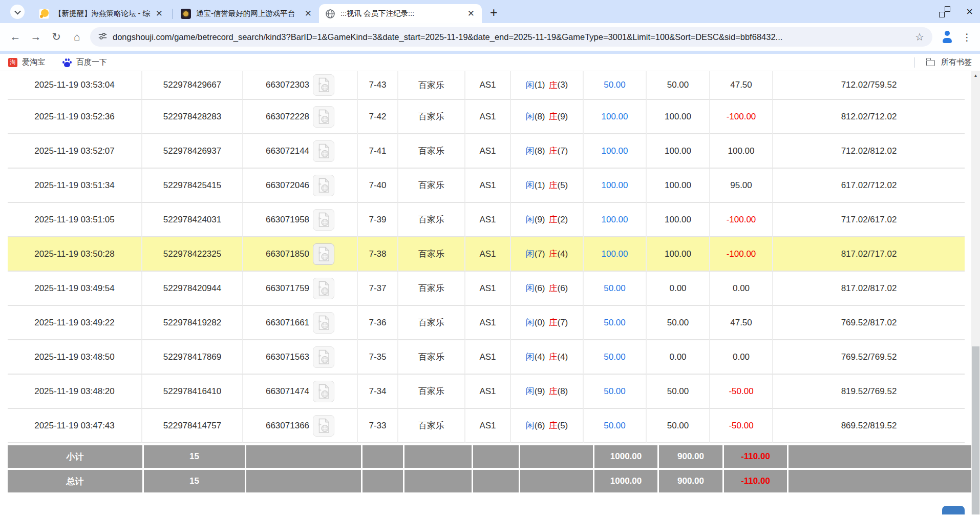  I want to click on bookmarks-bar: 淘 爱淘宝 百度一下 所有书签, so click(490, 63).